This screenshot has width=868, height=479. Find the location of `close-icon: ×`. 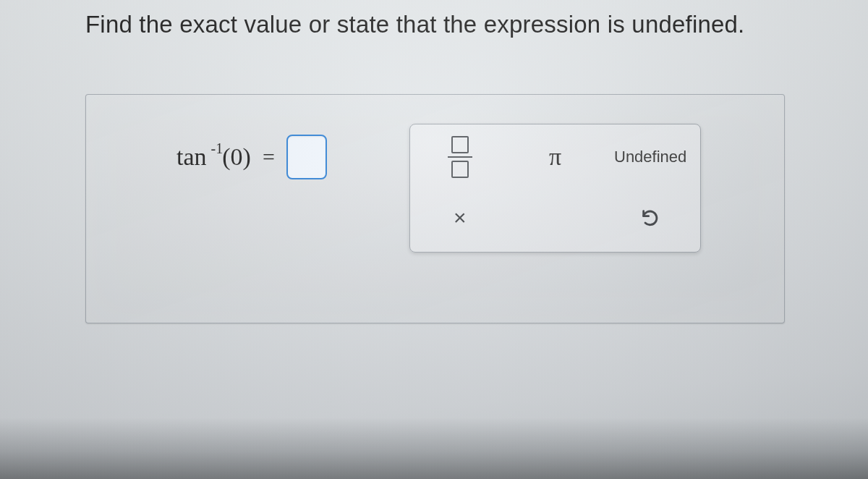

close-icon: × is located at coordinates (460, 218).